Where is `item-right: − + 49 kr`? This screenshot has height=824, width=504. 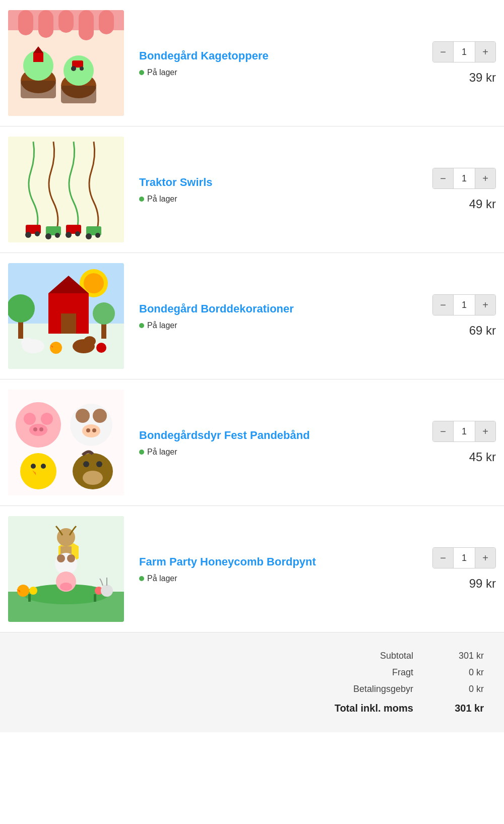
item-right: − + 49 kr is located at coordinates (461, 189).